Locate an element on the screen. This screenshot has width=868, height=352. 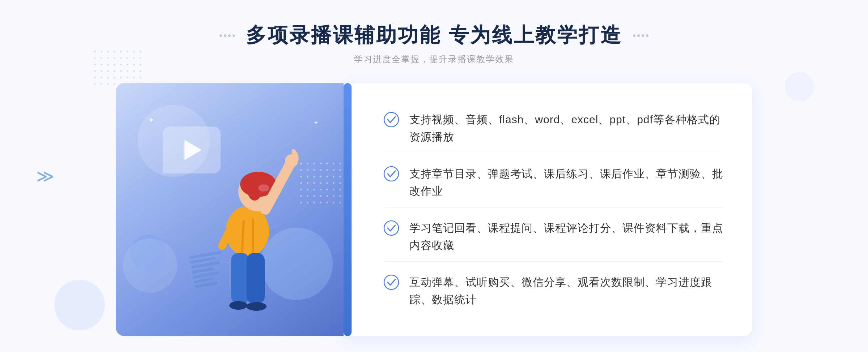
sparkle-1: ✦ is located at coordinates (151, 120).